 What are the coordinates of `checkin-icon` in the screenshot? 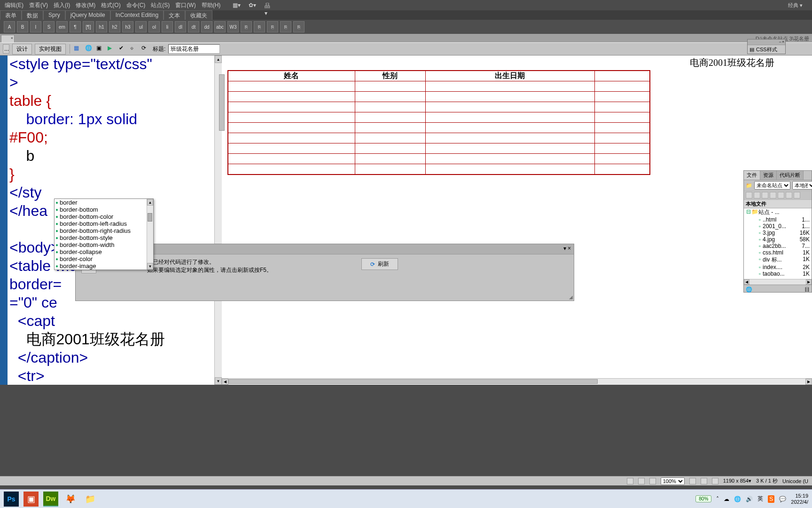 It's located at (789, 195).